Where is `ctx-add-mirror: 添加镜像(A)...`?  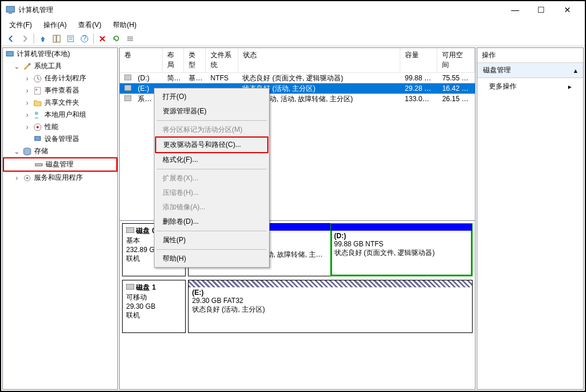 ctx-add-mirror: 添加镜像(A)... is located at coordinates (212, 207).